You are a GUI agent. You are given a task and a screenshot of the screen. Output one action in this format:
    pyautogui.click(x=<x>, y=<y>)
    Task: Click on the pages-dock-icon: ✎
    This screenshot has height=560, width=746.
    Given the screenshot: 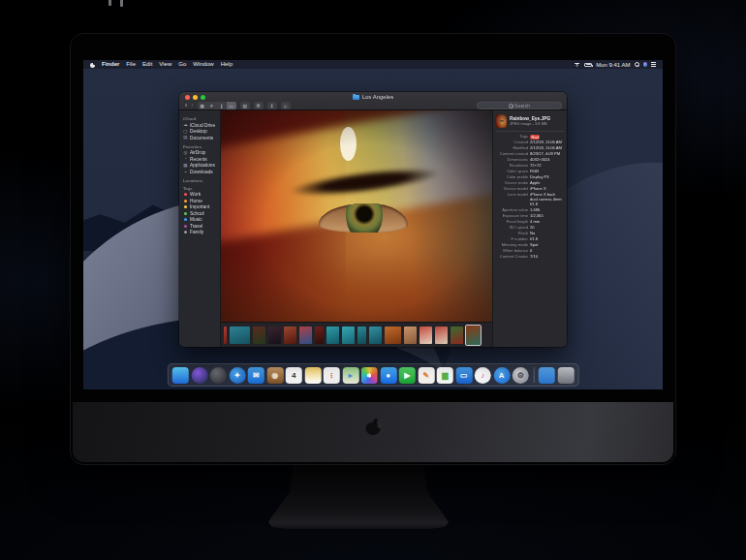 What is the action you would take?
    pyautogui.click(x=426, y=376)
    